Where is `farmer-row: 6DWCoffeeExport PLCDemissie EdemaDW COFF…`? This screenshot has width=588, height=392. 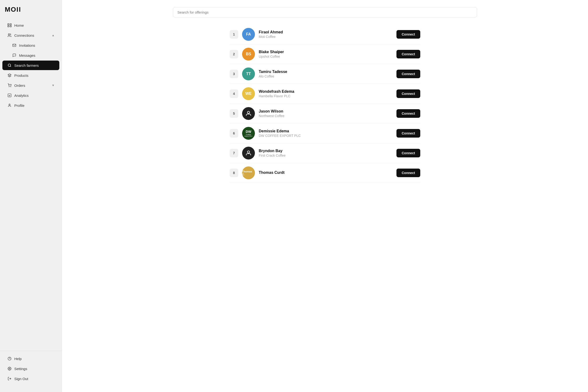
farmer-row: 6DWCoffeeExport PLCDemissie EdemaDW COFF… is located at coordinates (325, 134).